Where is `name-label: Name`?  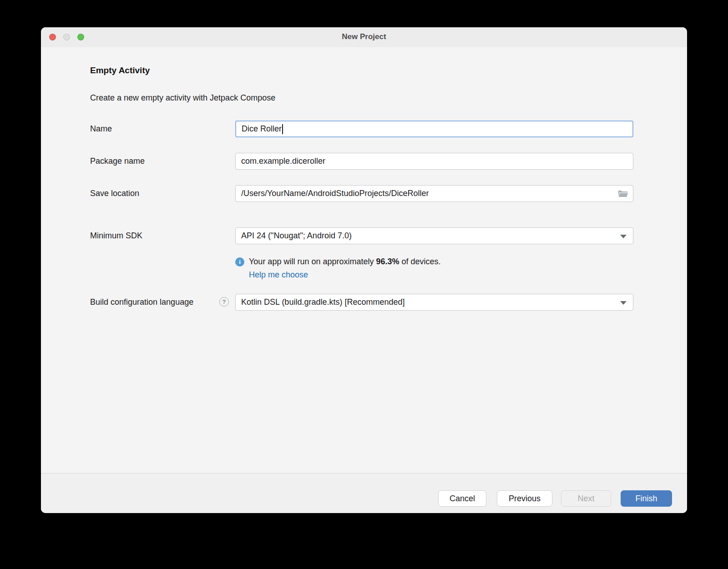 name-label: Name is located at coordinates (101, 129).